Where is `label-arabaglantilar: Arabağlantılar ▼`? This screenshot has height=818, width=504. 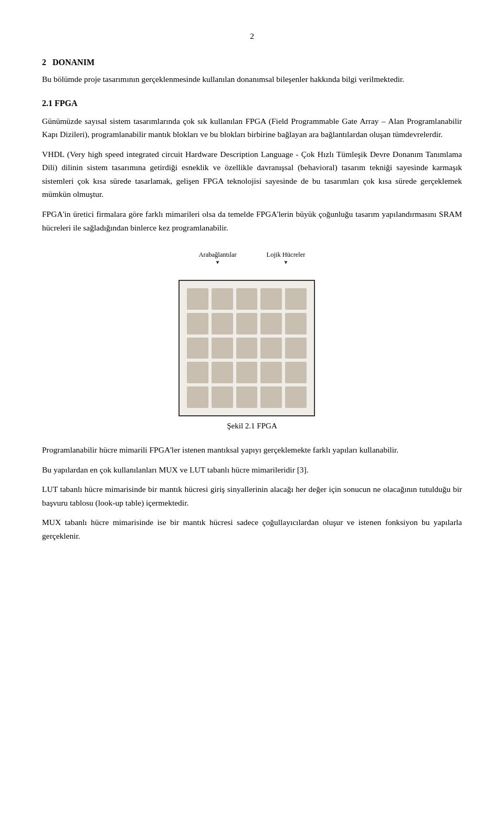
label-arabaglantilar: Arabağlantılar ▼ is located at coordinates (217, 258).